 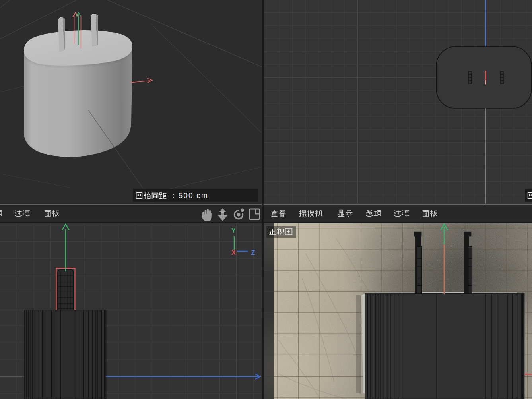 I want to click on svg-text: X, so click(x=234, y=253).